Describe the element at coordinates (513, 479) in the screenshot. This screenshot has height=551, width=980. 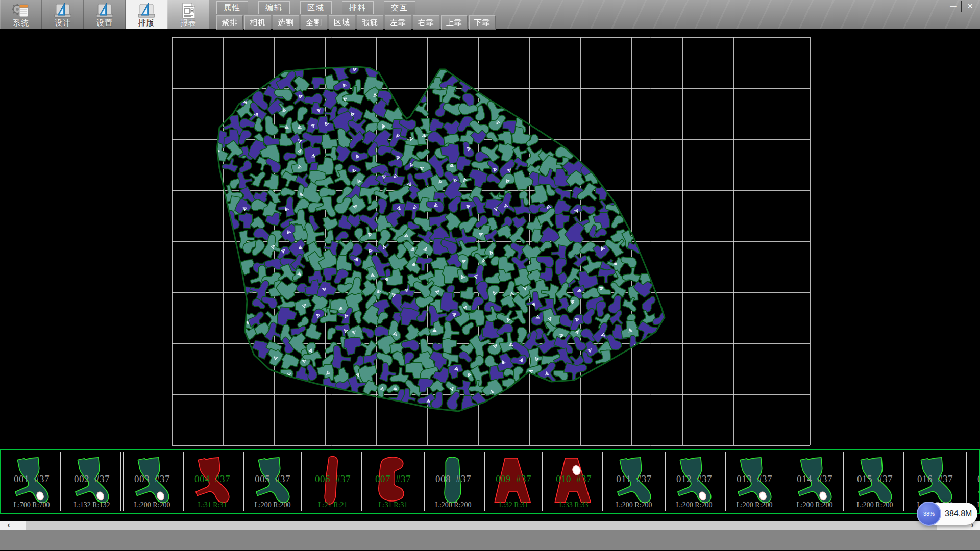
I see `piece-label: 009_#37` at that location.